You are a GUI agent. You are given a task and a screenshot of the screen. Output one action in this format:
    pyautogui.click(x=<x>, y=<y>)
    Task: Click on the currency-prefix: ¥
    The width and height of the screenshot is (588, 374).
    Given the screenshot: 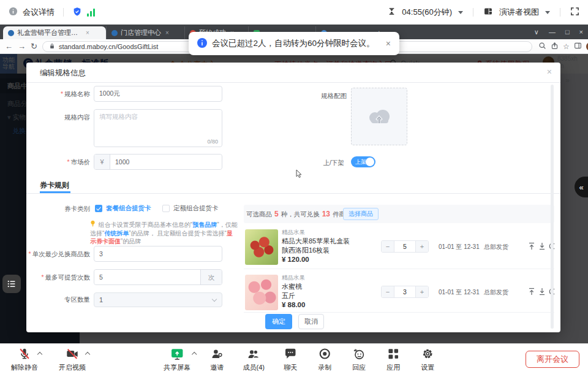 What is the action you would take?
    pyautogui.click(x=102, y=162)
    